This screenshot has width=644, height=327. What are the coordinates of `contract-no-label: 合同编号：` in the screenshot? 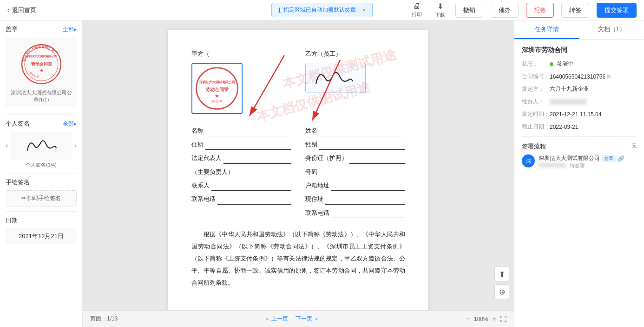 It's located at (536, 76).